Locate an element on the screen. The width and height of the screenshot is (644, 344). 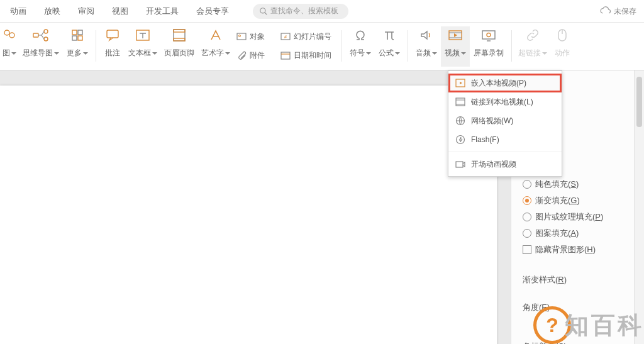
mindmap-button: 思维导图 is located at coordinates (41, 47).